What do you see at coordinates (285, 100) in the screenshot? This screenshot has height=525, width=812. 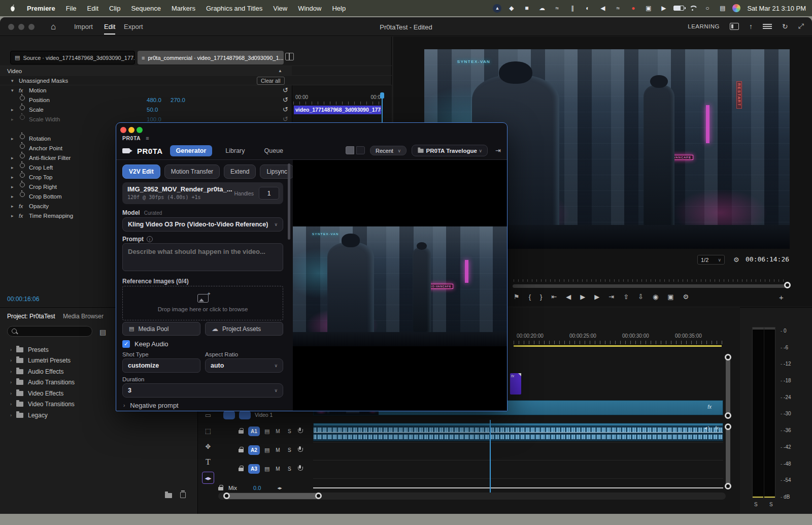 I see `reset-icon: ↺` at bounding box center [285, 100].